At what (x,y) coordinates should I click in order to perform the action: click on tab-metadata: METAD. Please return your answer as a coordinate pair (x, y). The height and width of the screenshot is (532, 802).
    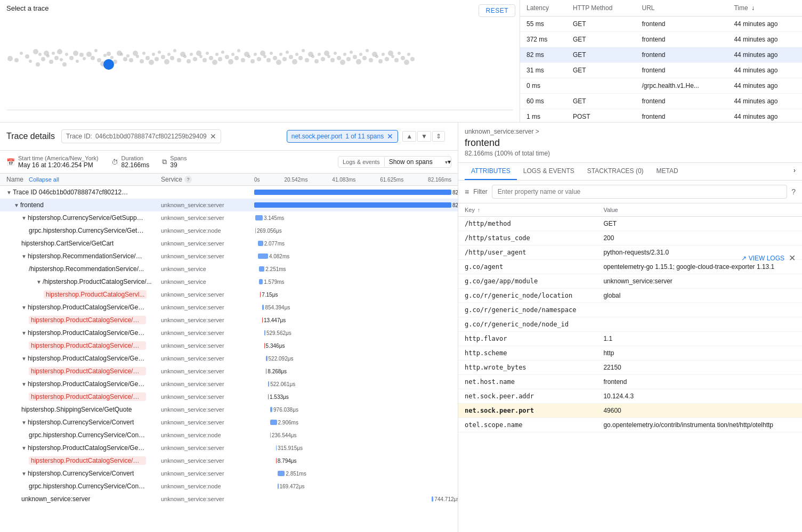
    Looking at the image, I should click on (667, 171).